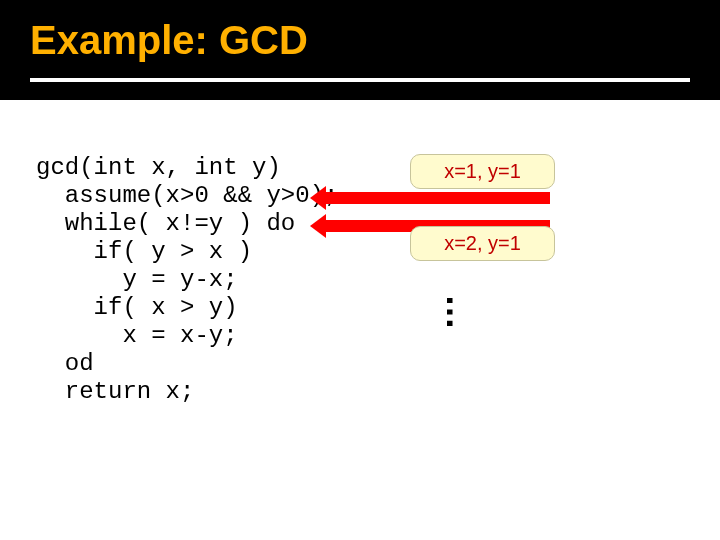 Image resolution: width=720 pixels, height=540 pixels. I want to click on annotation-initial-state-2: x=2, y=1, so click(482, 244).